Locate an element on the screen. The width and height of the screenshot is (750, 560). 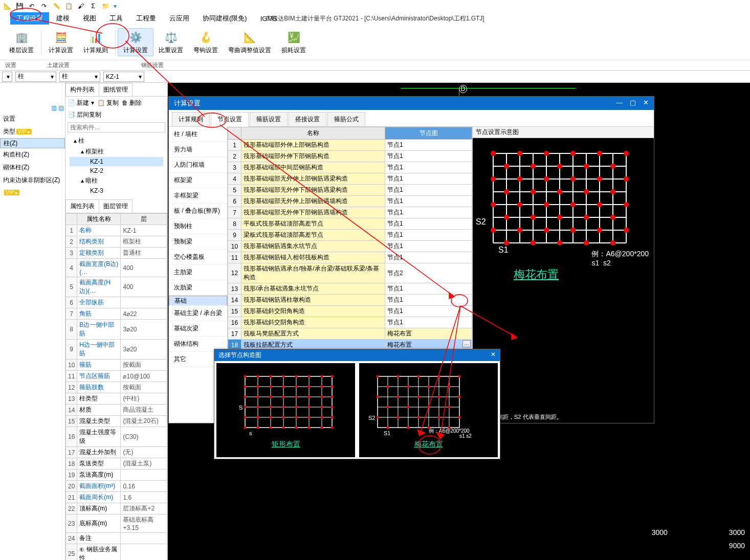
tree-item: 构造柱(Z) is located at coordinates (33, 154).